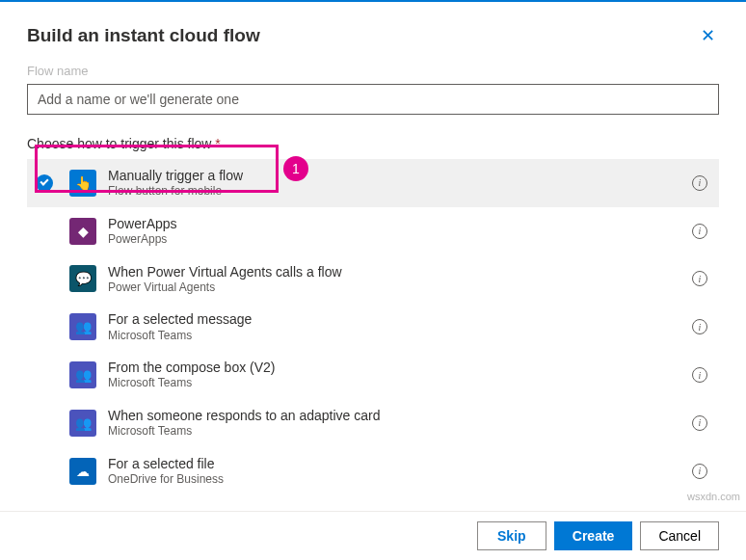 Image resolution: width=746 pixels, height=560 pixels. Describe the element at coordinates (373, 71) in the screenshot. I see `flow-name-label: Flow name` at that location.